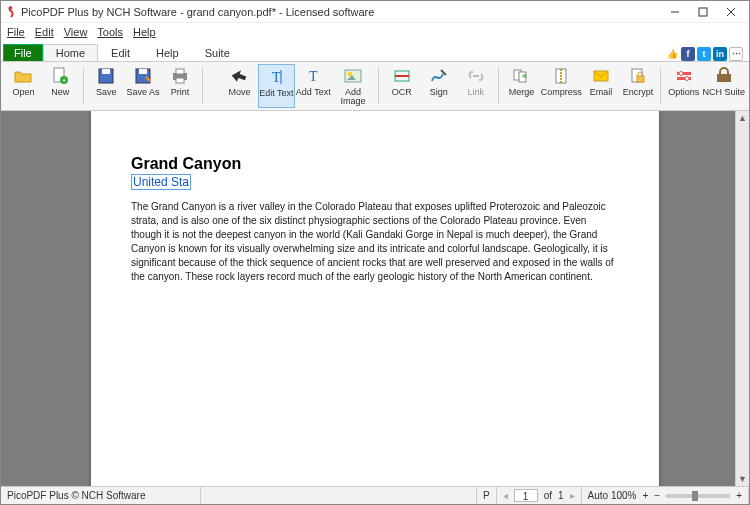  Describe the element at coordinates (70, 52) in the screenshot. I see `tab-home: Home` at that location.